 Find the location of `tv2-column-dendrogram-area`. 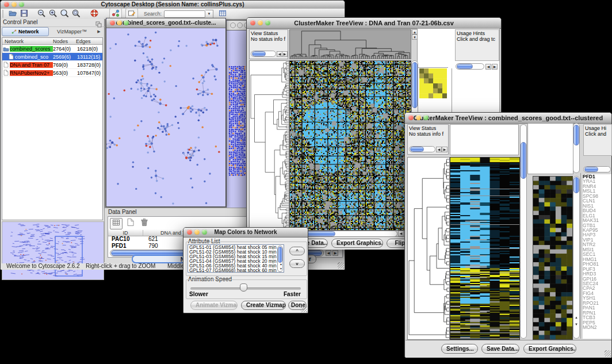

tv2-column-dendrogram-area is located at coordinates (484, 140).